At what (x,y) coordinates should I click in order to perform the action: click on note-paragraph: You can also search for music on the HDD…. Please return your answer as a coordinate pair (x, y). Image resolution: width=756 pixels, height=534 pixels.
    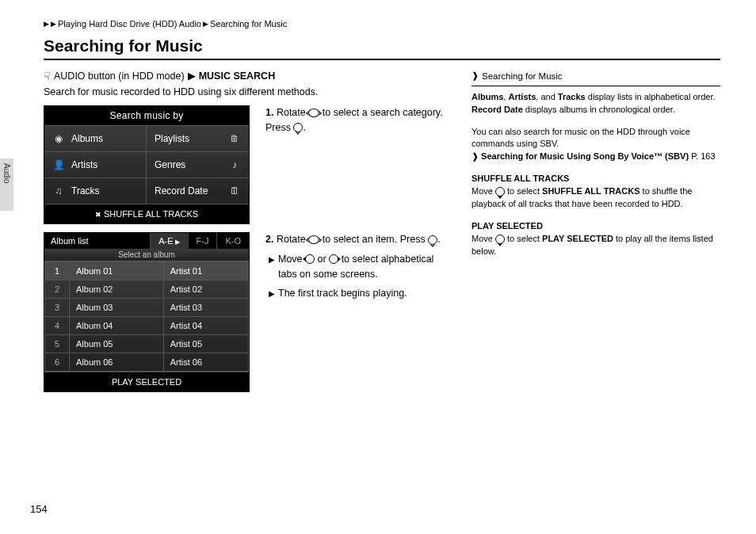
    Looking at the image, I should click on (596, 145).